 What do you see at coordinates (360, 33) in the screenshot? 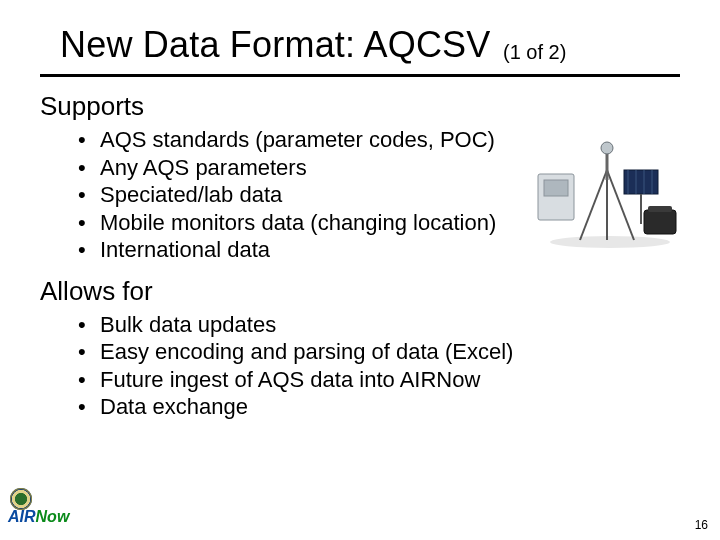
I see `title-wrap: New Data Format: AQCSV (1 of 2)` at bounding box center [360, 33].